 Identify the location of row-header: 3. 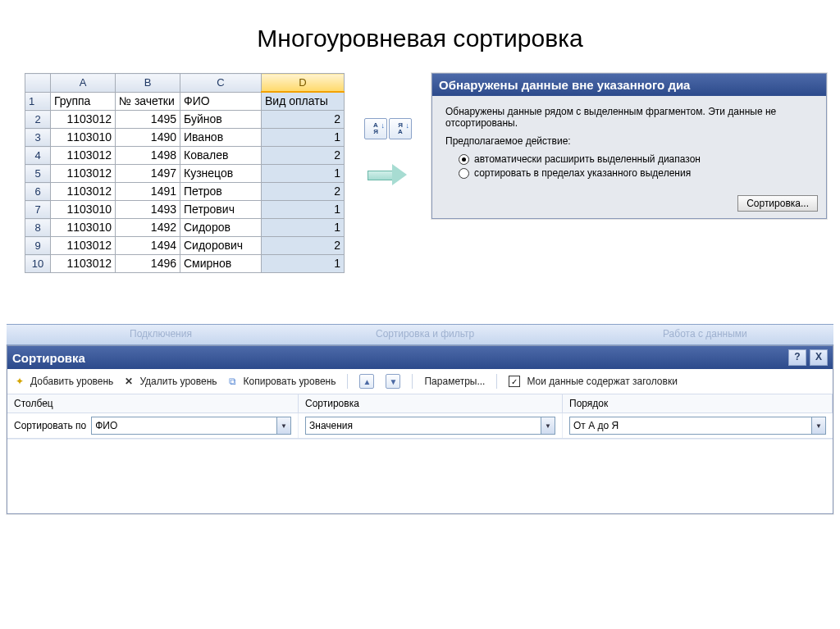
(38, 138).